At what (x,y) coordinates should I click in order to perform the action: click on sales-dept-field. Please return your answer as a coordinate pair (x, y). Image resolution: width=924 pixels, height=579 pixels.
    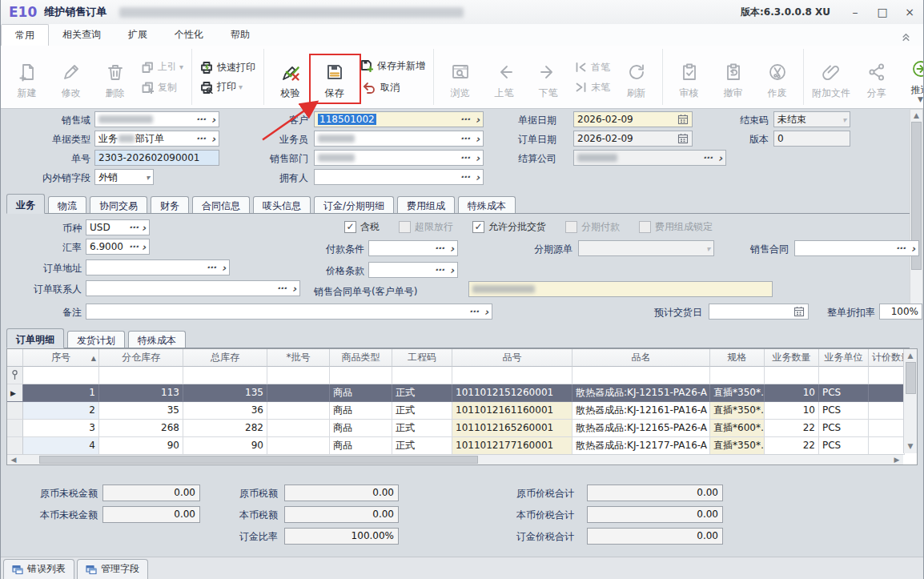
    Looking at the image, I should click on (399, 158).